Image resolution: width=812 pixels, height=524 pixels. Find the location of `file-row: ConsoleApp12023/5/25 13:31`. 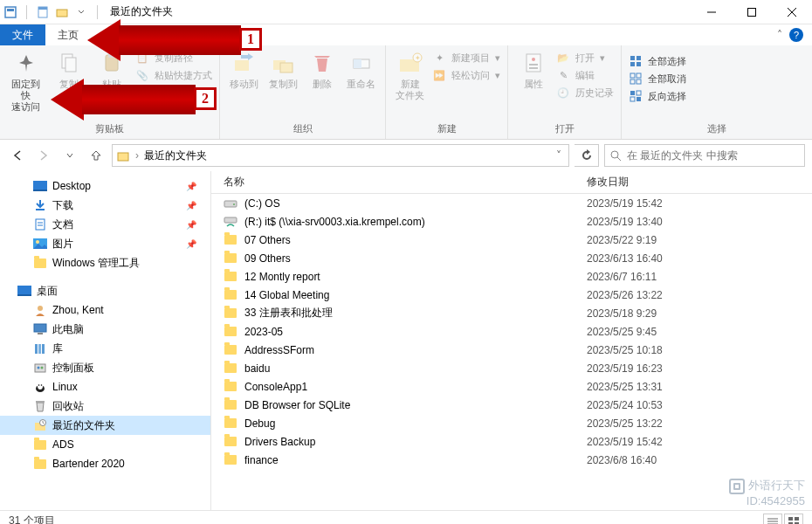

file-row: ConsoleApp12023/5/25 13:31 is located at coordinates (512, 386).